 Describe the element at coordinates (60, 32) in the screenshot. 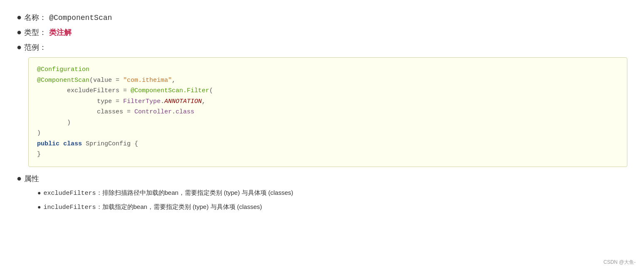

I see `type-value: 类注解` at that location.